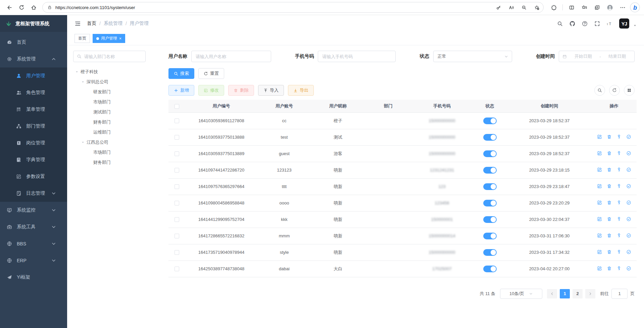  What do you see at coordinates (614, 90) in the screenshot?
I see `refresh-table-icon` at bounding box center [614, 90].